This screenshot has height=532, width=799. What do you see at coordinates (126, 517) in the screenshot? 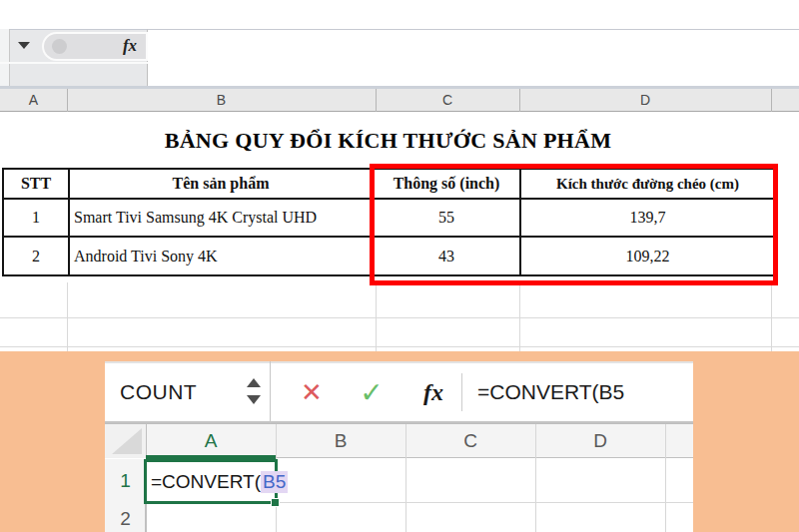
I see `row-header-2: 2` at bounding box center [126, 517].